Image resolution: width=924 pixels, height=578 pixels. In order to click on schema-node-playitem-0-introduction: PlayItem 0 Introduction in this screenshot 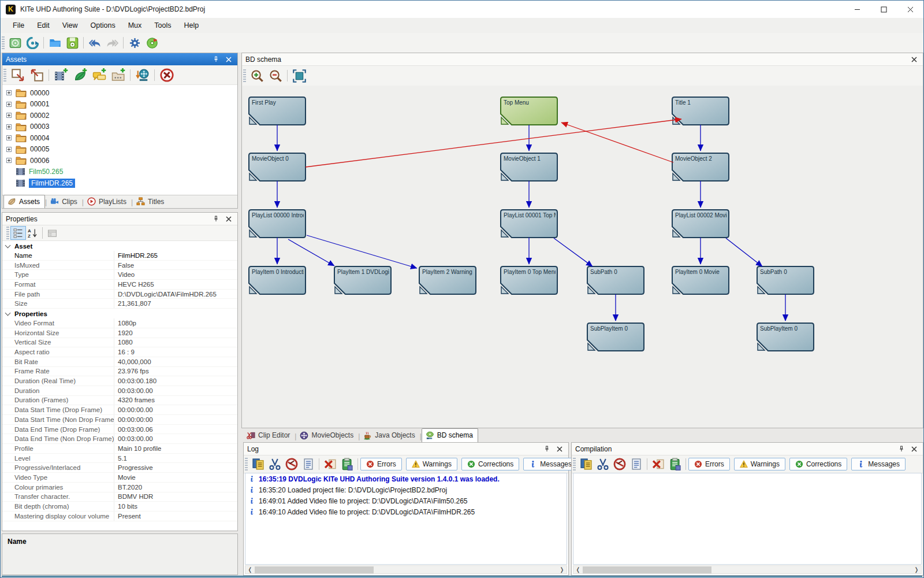, I will do `click(280, 280)`.